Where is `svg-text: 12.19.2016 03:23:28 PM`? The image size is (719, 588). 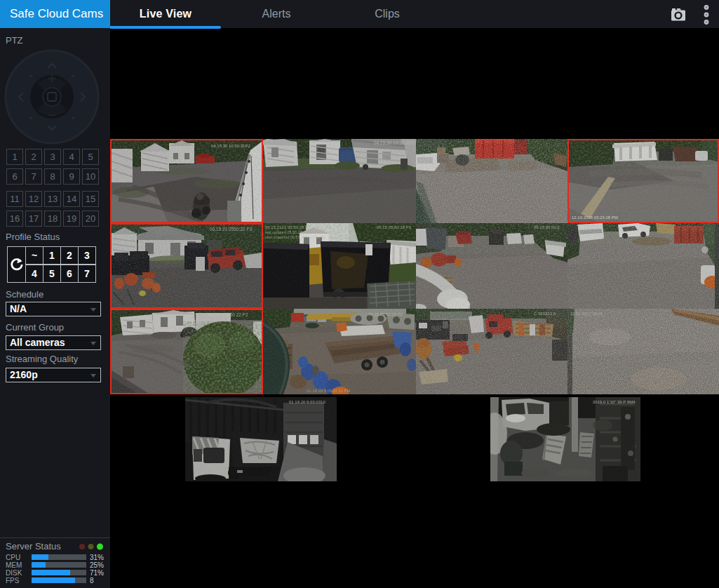 svg-text: 12.19.2016 03:23:28 PM is located at coordinates (595, 218).